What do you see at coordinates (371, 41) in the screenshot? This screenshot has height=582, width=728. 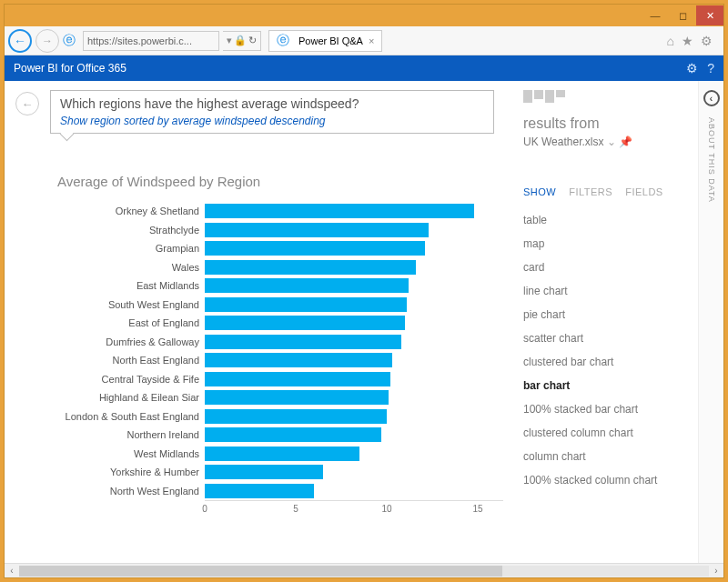 I see `tab-close-icon: ×` at bounding box center [371, 41].